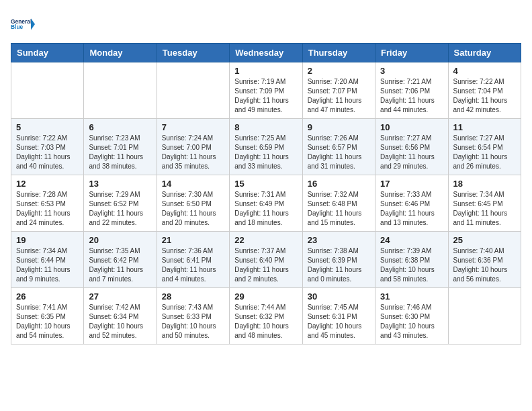  Describe the element at coordinates (47, 128) in the screenshot. I see `day-number: 5` at that location.